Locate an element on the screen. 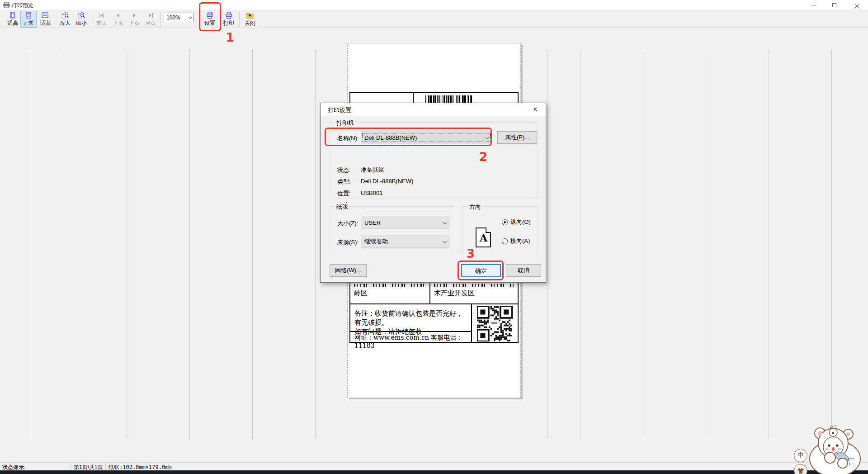  paper-group: 纸张 大小(Z): USER 来源(S): 继续卷动 is located at coordinates (392, 230).